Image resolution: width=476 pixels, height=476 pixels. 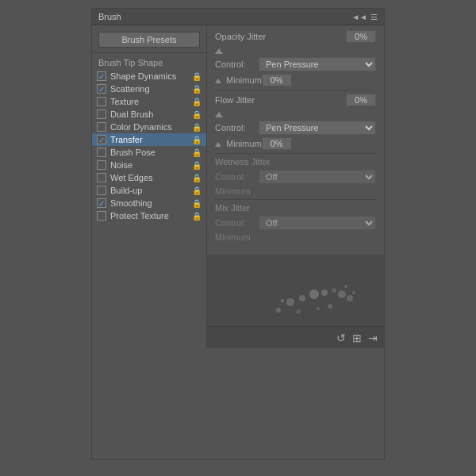 I want to click on lock-icon-protect-texture: 🔒, so click(x=197, y=216).